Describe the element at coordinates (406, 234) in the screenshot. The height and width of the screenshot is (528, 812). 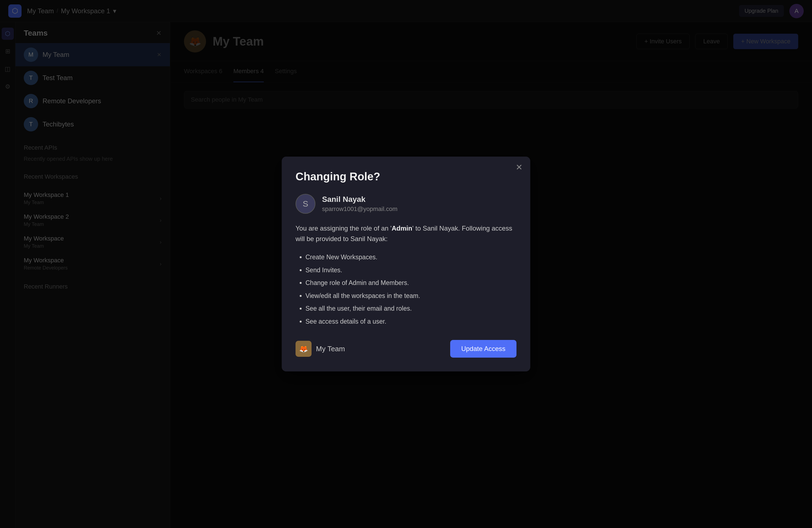
I see `modal-description: You are assigning the role of an 'Admin'…` at that location.